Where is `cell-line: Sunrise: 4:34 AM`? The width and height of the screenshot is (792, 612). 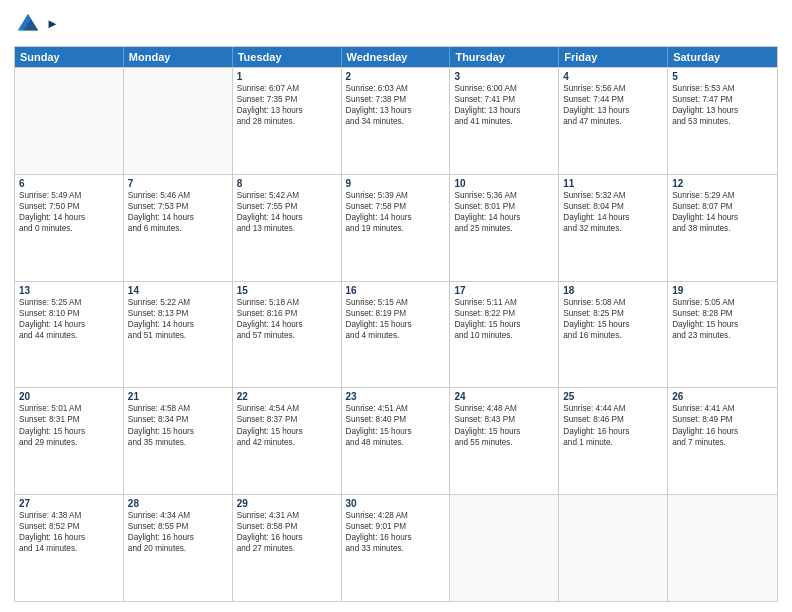
cell-line: Sunrise: 4:34 AM is located at coordinates (178, 516).